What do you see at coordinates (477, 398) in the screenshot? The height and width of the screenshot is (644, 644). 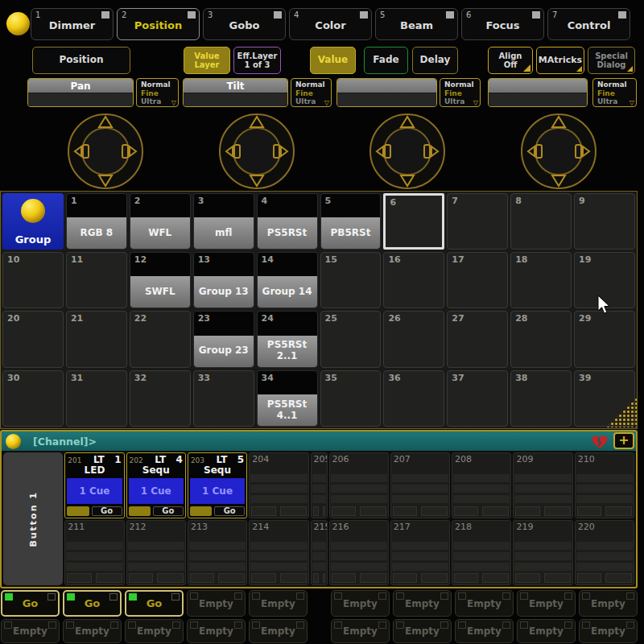 I see `group-cell-37: 37` at bounding box center [477, 398].